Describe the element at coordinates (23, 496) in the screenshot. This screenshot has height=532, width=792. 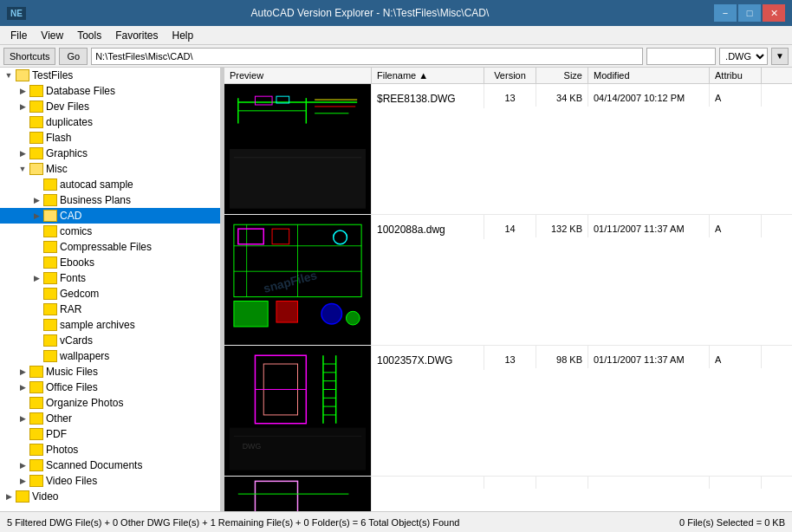
I see `folder-icon-video` at that location.